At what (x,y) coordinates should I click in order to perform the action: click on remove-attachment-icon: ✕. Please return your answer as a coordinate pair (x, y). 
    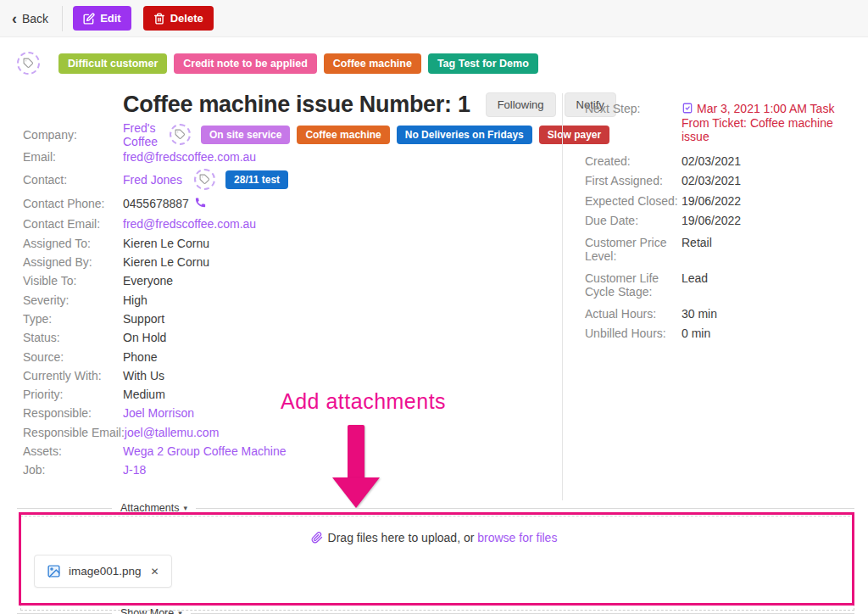
    Looking at the image, I should click on (155, 572).